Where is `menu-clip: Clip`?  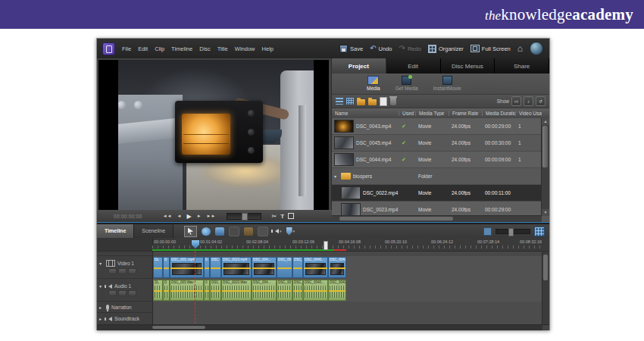 menu-clip: Clip is located at coordinates (159, 48).